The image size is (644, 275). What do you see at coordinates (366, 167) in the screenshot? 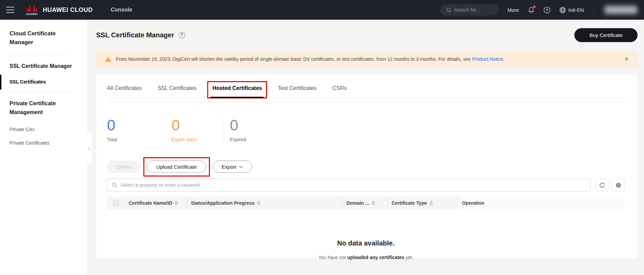
I see `table-toolbar: Delete Upload Certificate Export` at bounding box center [366, 167].